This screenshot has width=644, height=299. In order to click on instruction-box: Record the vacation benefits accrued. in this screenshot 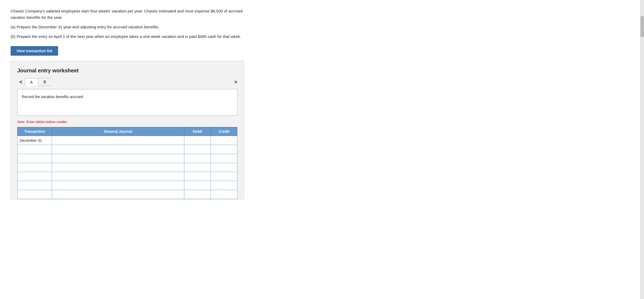, I will do `click(127, 102)`.